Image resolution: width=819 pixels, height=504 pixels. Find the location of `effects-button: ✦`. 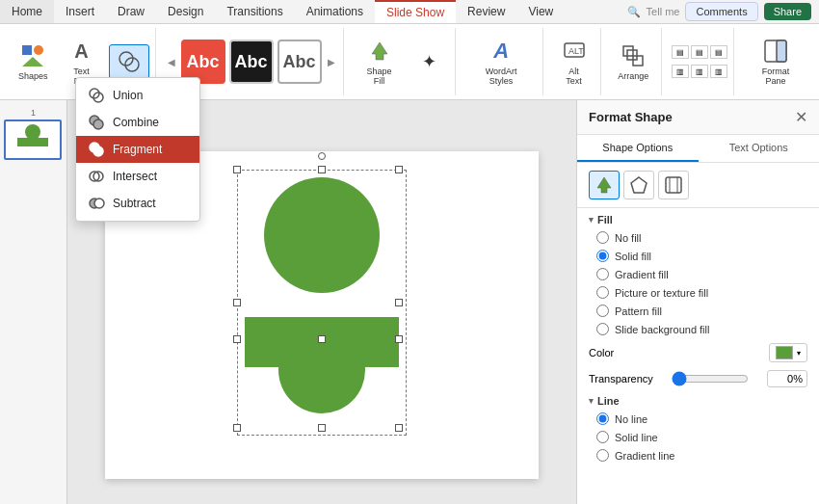

effects-button: ✦ is located at coordinates (429, 62).